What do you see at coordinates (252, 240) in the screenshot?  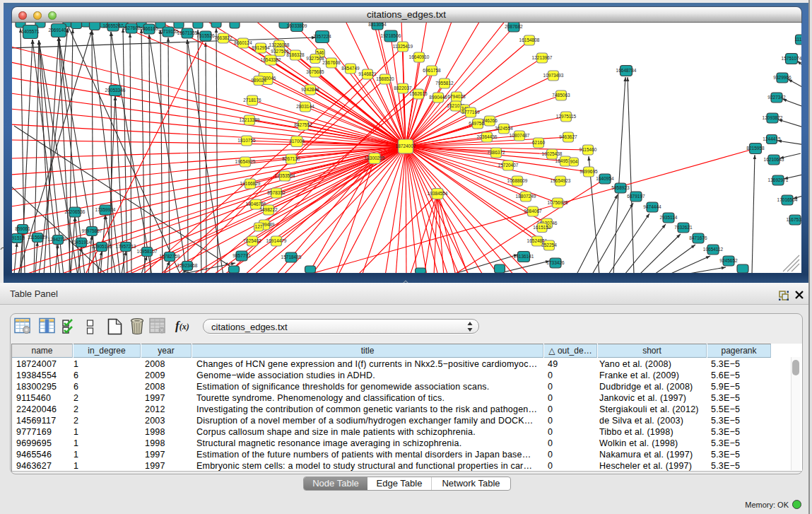 I see `svg-text: 7625402` at bounding box center [252, 240].